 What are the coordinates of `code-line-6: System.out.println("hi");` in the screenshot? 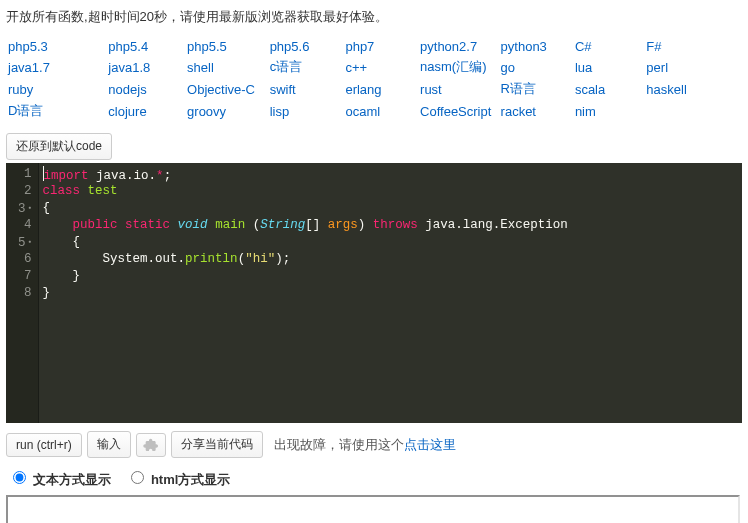 It's located at (390, 260).